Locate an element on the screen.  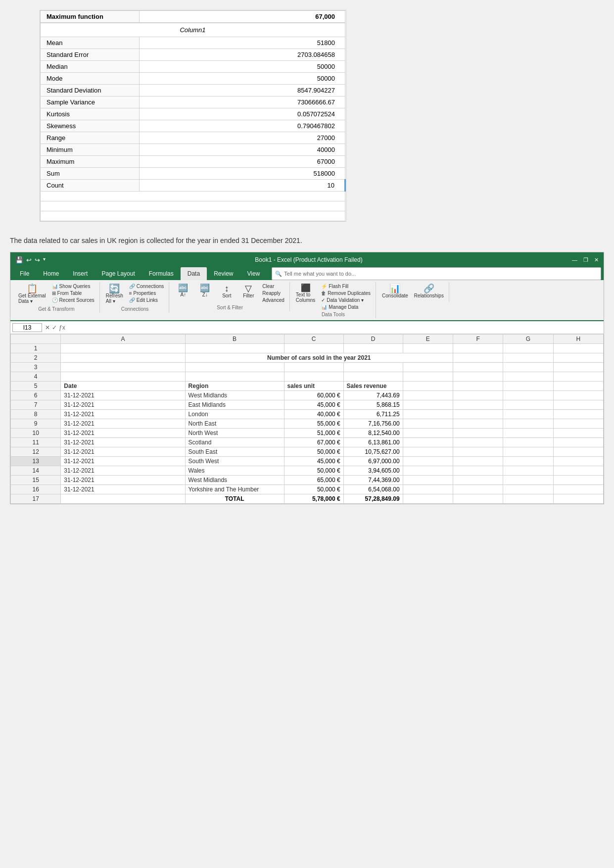
cell-h3 is located at coordinates (578, 367).